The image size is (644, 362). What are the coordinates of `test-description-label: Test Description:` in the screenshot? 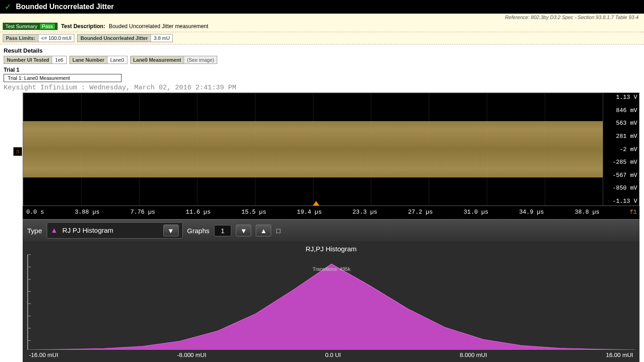 It's located at (83, 26).